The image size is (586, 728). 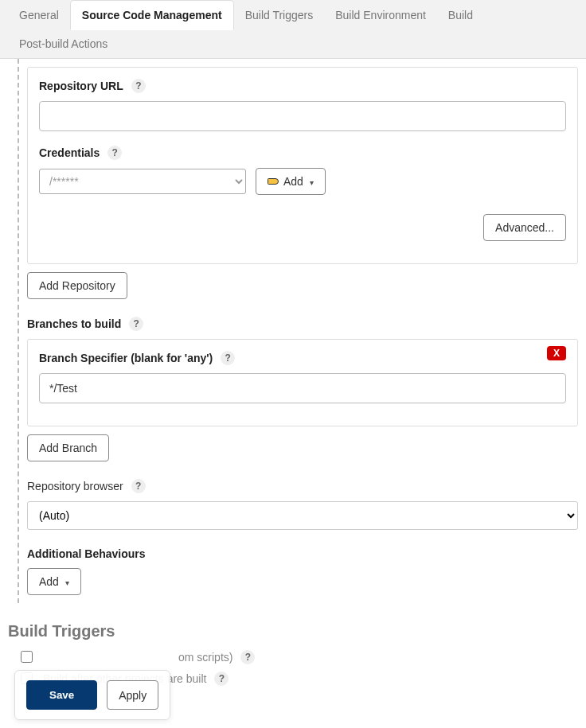 What do you see at coordinates (68, 448) in the screenshot?
I see `add-branch-button: Add Branch` at bounding box center [68, 448].